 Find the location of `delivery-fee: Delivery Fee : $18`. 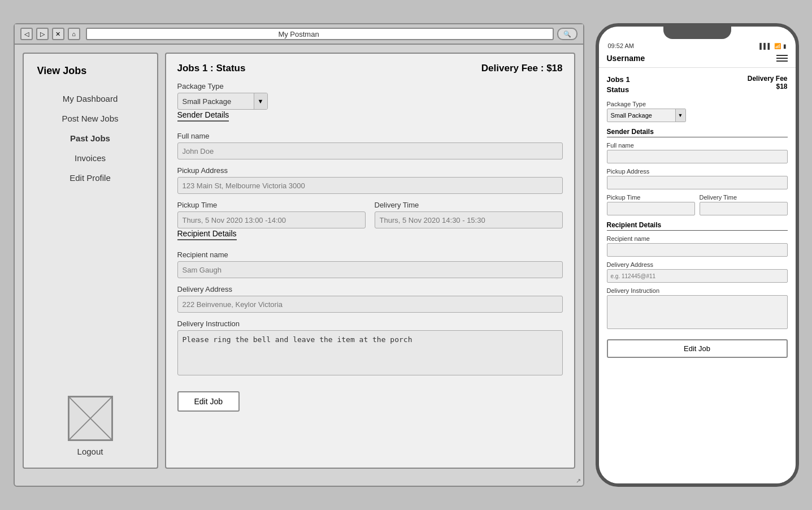

delivery-fee: Delivery Fee : $18 is located at coordinates (522, 68).